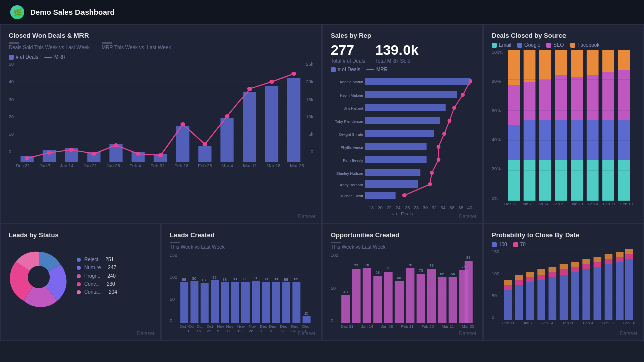 Image resolution: width=644 pixels, height=362 pixels. I want to click on svg-text: 66, so click(442, 274).